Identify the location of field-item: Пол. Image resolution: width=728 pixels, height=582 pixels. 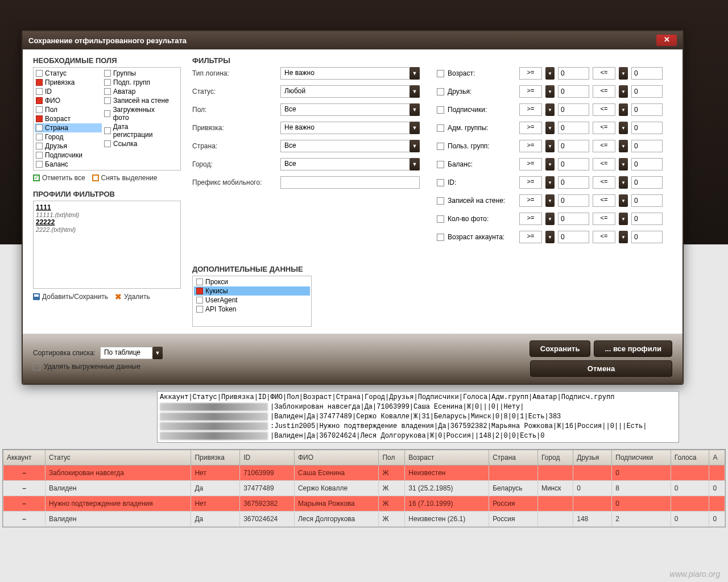
(68, 110).